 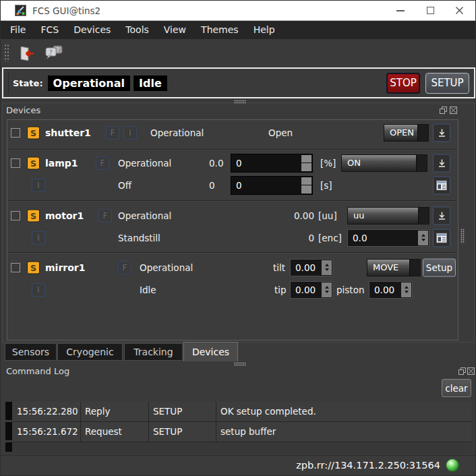 What do you see at coordinates (233, 216) in the screenshot?
I see `device-row-motor1: S motor1 F Operational 0.00 [uu] uu` at bounding box center [233, 216].